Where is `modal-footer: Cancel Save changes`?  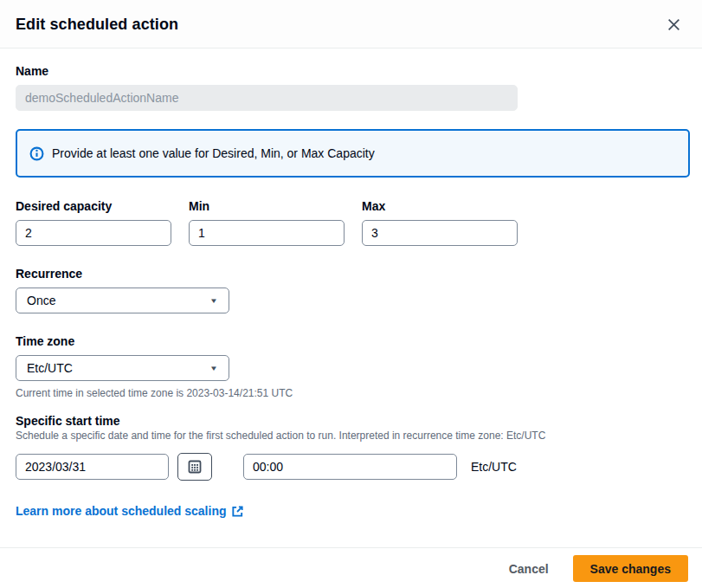 modal-footer: Cancel Save changes is located at coordinates (351, 568).